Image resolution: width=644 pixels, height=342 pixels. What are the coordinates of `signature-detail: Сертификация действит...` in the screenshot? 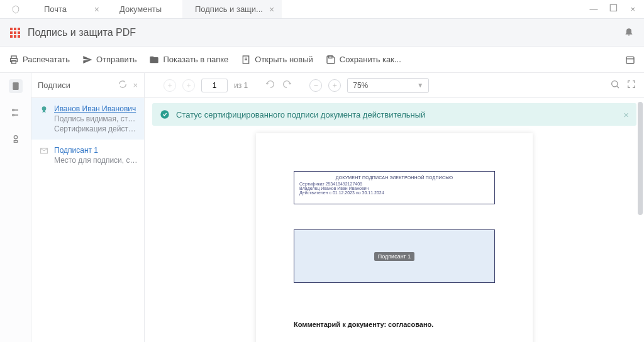 It's located at (96, 129).